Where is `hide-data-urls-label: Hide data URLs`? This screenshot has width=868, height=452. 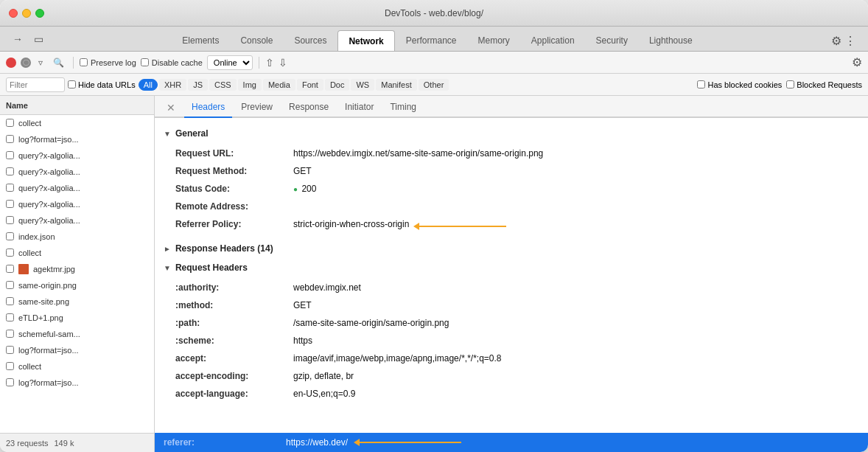
hide-data-urls-label: Hide data URLs is located at coordinates (102, 85).